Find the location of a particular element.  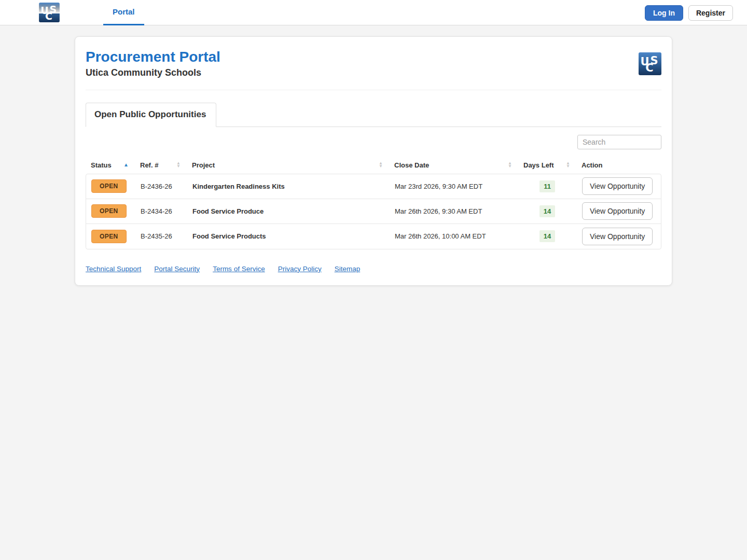

login-button: Log In is located at coordinates (664, 13).